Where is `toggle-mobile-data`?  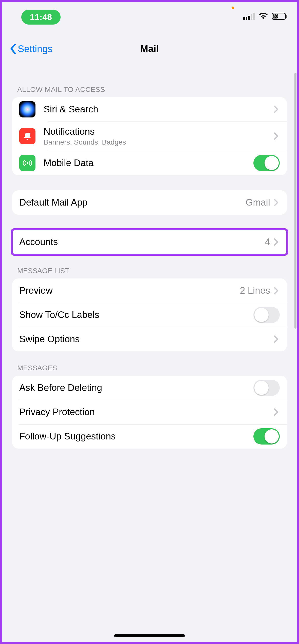 toggle-mobile-data is located at coordinates (267, 163).